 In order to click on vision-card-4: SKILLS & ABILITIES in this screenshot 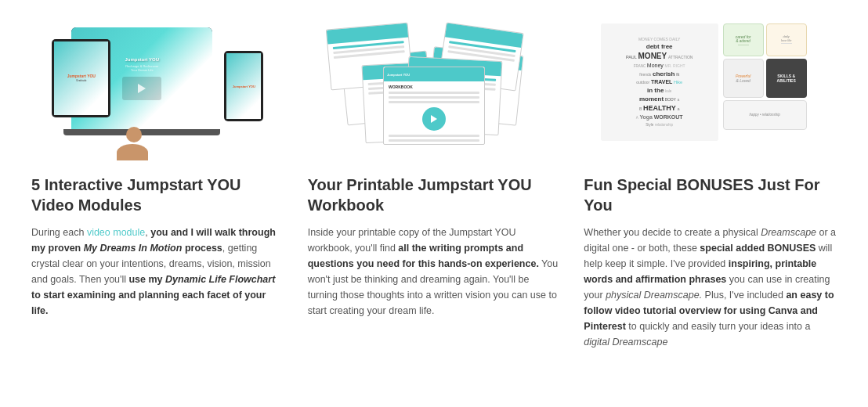, I will do `click(787, 78)`.